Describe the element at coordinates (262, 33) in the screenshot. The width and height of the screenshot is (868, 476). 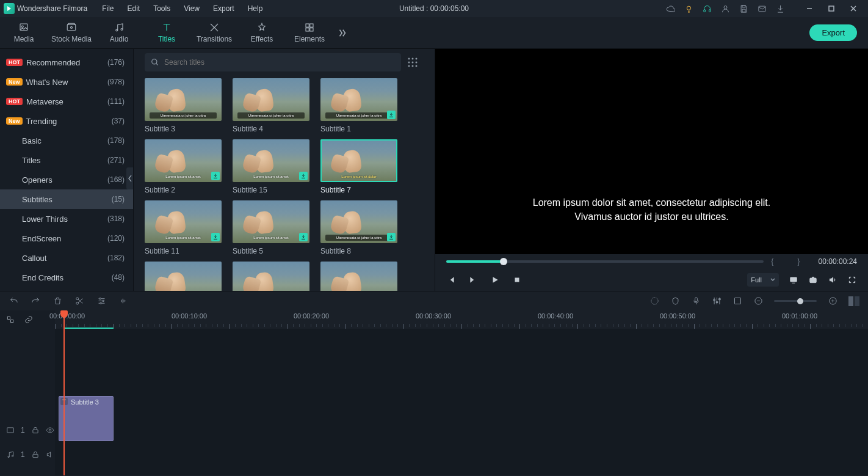
I see `tab-effects: Effects` at that location.